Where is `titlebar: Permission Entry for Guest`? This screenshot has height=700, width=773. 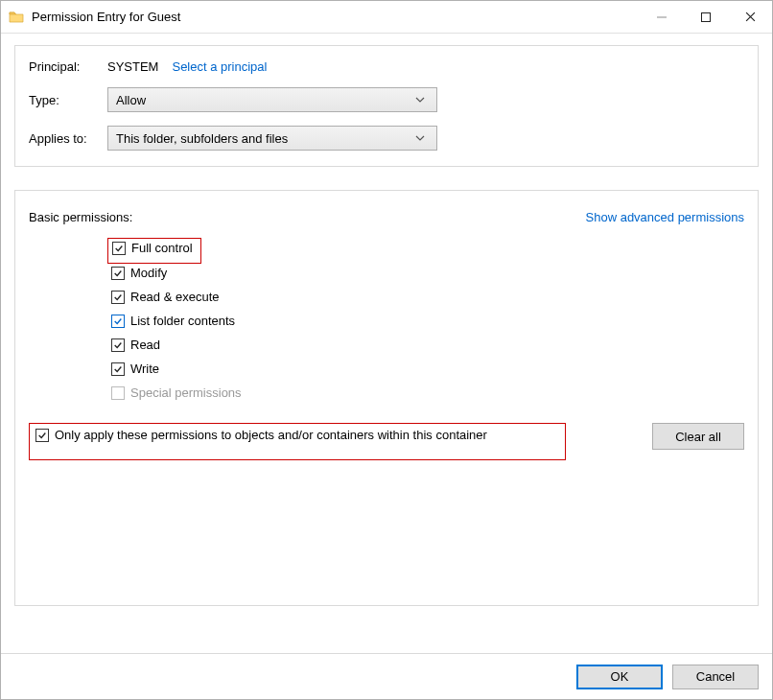 titlebar: Permission Entry for Guest is located at coordinates (386, 17).